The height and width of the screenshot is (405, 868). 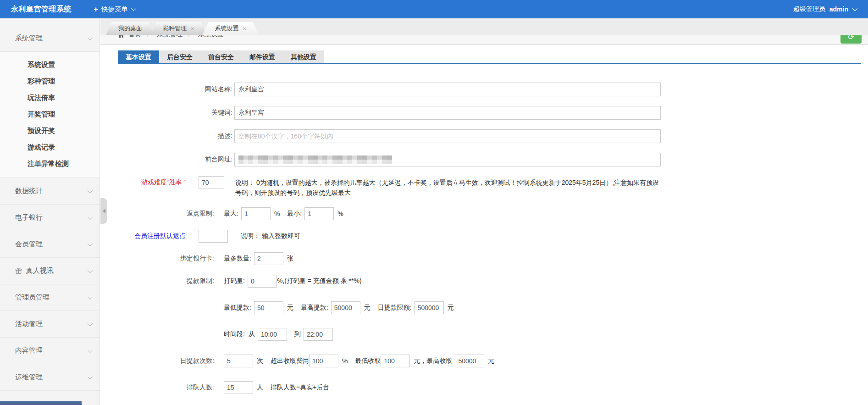 What do you see at coordinates (50, 191) in the screenshot?
I see `sidebar-group-statistics: 数据统计` at bounding box center [50, 191].